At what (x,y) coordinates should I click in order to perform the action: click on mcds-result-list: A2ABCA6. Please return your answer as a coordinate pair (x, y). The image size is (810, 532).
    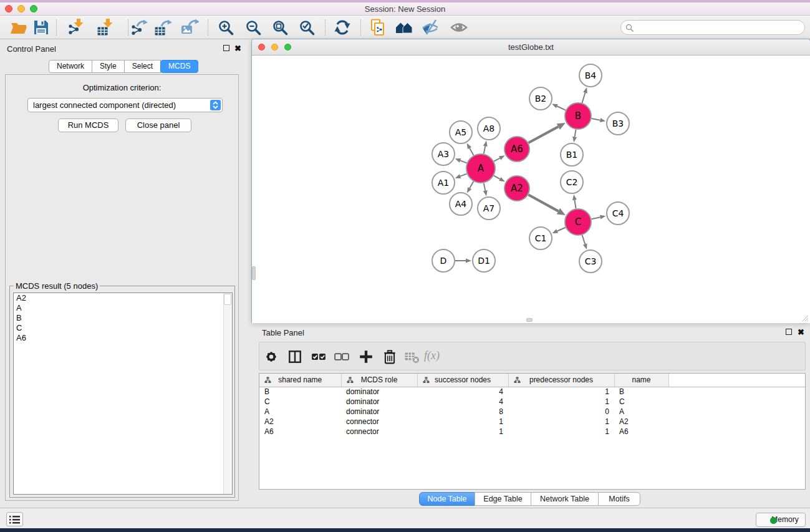
    Looking at the image, I should click on (123, 394).